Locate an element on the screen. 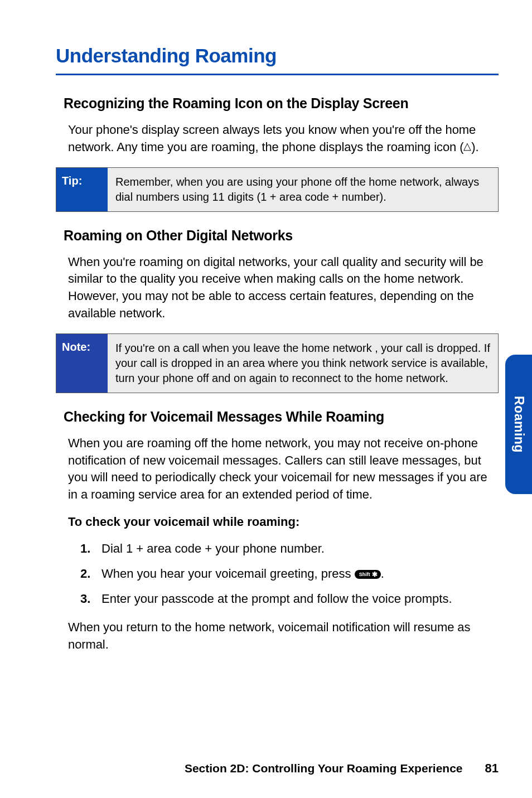  section-heading-voicemail: Checking for Voicemail Messages While Ro… is located at coordinates (281, 417).